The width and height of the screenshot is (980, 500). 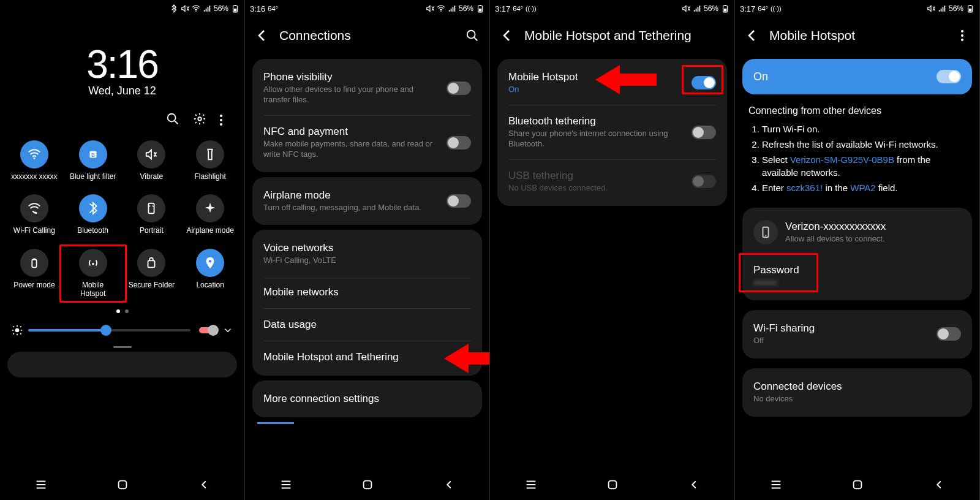 What do you see at coordinates (368, 399) in the screenshot?
I see `settings-row: More connection settings` at bounding box center [368, 399].